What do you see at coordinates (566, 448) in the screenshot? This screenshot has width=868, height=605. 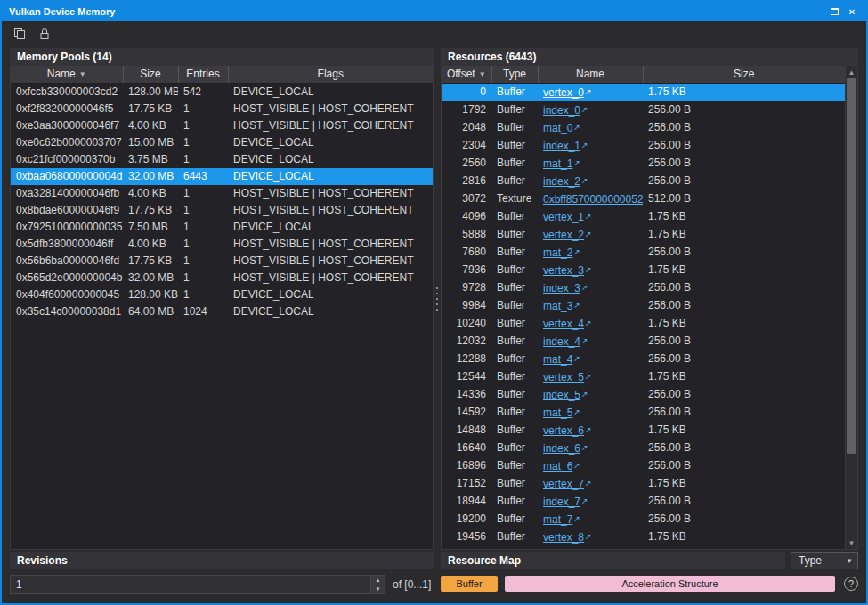 I see `resource-link: index_6↗` at bounding box center [566, 448].